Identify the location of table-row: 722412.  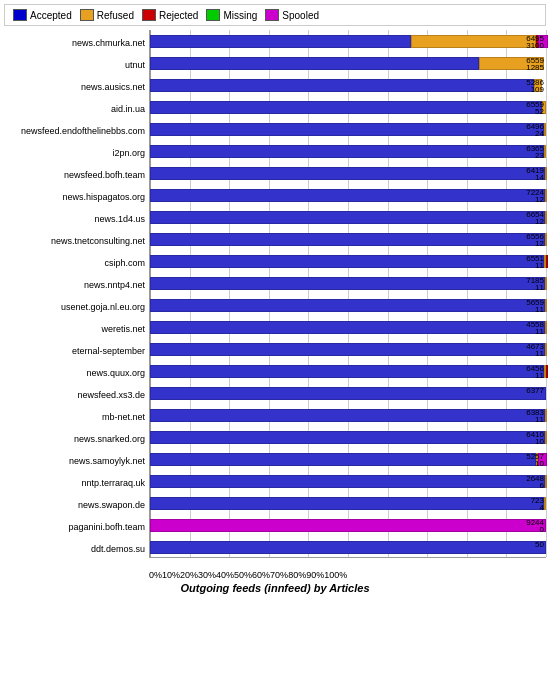
(348, 195).